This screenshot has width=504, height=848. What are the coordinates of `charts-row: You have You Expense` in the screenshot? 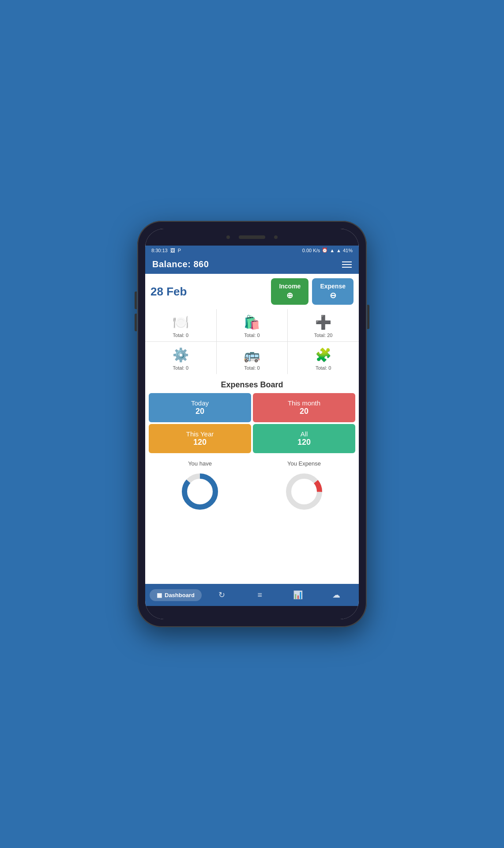 It's located at (252, 487).